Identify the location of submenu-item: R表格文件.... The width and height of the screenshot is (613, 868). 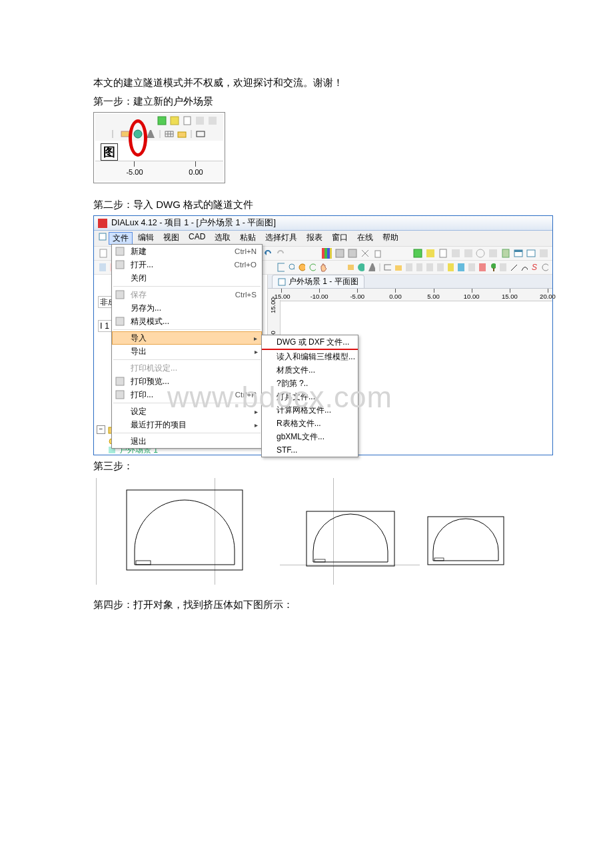
(310, 423).